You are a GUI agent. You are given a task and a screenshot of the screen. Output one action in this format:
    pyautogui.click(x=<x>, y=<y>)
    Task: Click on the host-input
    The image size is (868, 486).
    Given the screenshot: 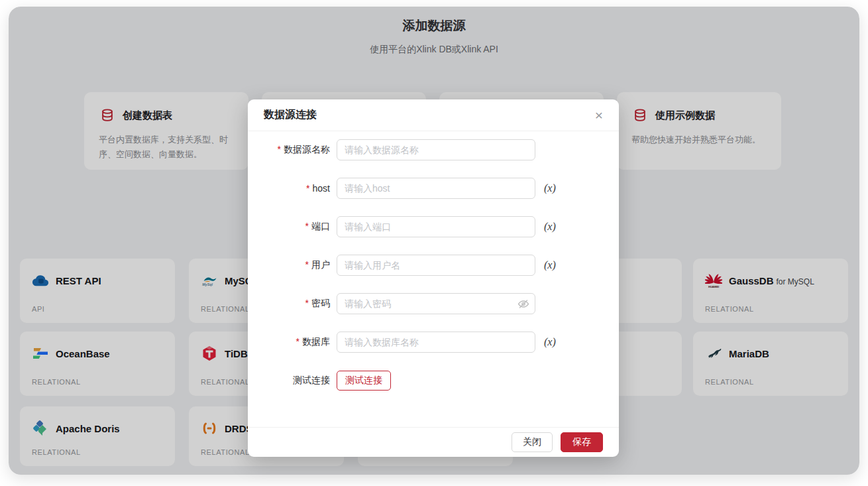 What is the action you would take?
    pyautogui.click(x=436, y=188)
    